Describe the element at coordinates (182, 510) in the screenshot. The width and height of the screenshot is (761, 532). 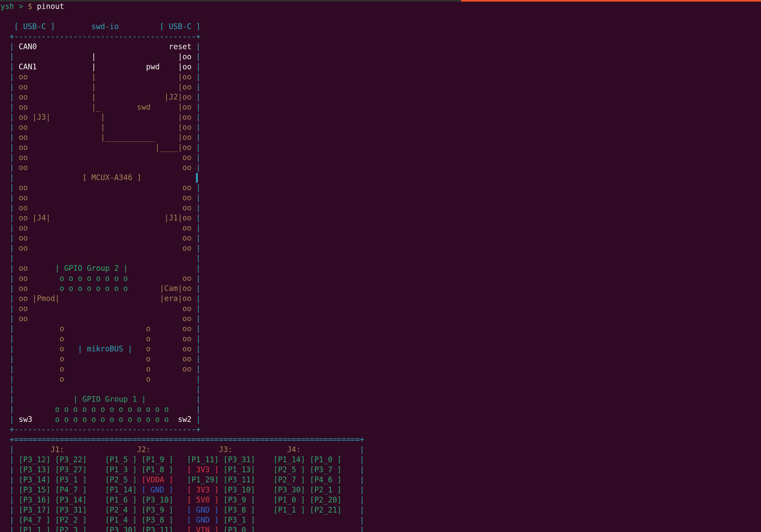
I see `terminal-line: | [P3_17] [P3_31] [P2_4 ] [P3_9 ] [ GND …` at that location.